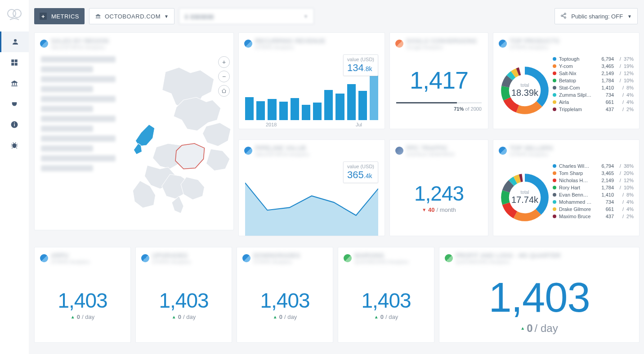 The image size is (644, 354). I want to click on share-icon, so click(564, 16).